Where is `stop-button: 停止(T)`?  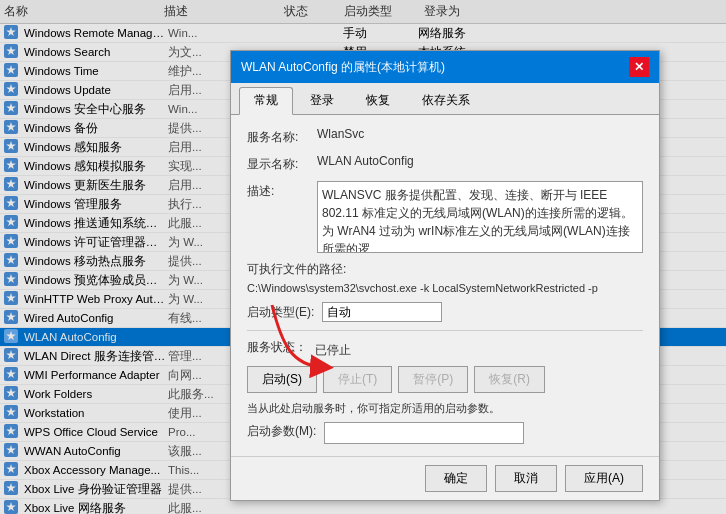
stop-button: 停止(T) is located at coordinates (358, 380).